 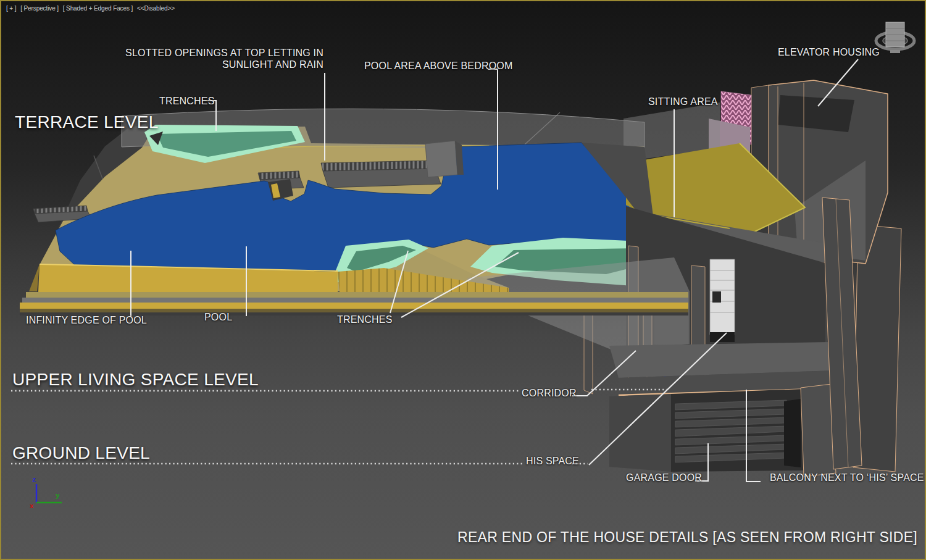 I want to click on callout-trenches-top: TRENCHES, so click(x=187, y=101).